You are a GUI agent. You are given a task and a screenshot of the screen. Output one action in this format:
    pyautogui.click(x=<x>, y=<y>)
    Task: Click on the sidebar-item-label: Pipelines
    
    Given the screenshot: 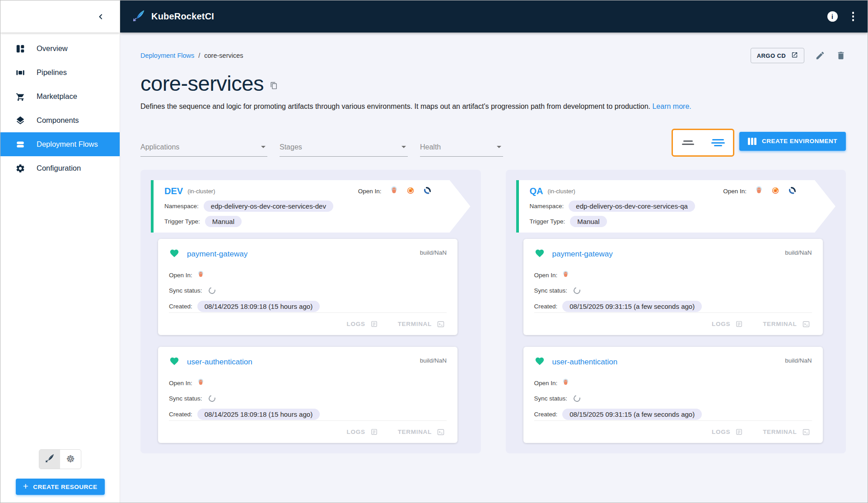 What is the action you would take?
    pyautogui.click(x=51, y=72)
    